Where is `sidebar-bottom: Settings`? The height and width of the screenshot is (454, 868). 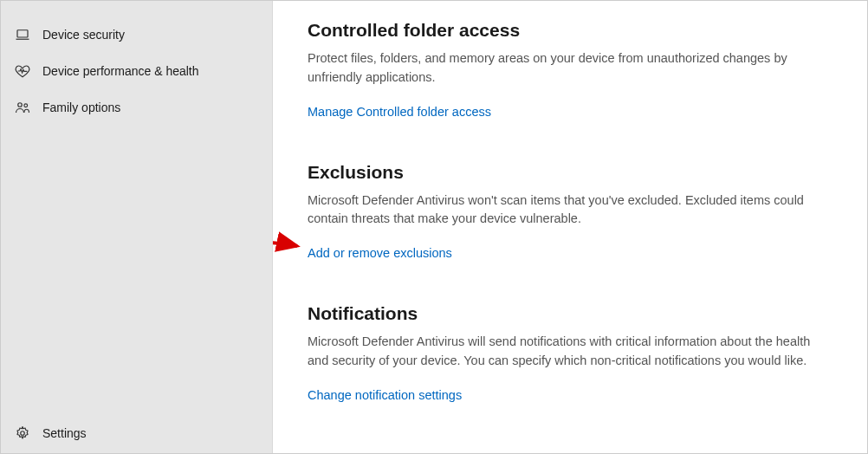
sidebar-bottom: Settings is located at coordinates (137, 434).